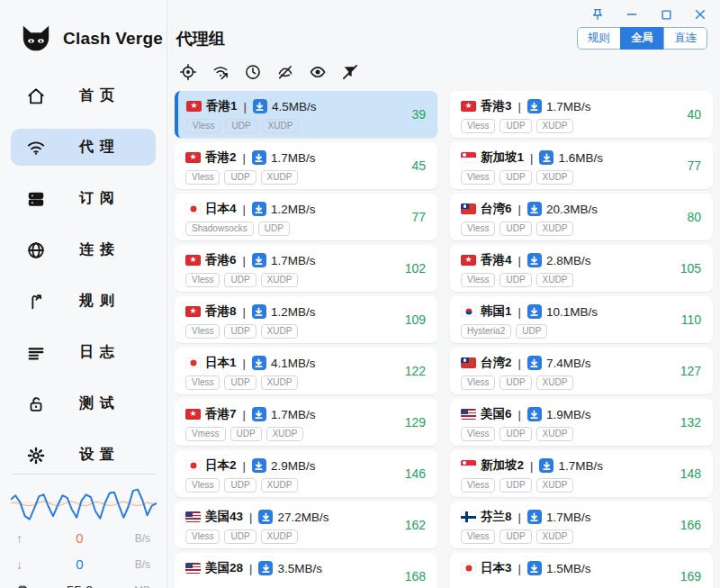 The width and height of the screenshot is (720, 588). I want to click on proxy-name: 日本4, so click(221, 209).